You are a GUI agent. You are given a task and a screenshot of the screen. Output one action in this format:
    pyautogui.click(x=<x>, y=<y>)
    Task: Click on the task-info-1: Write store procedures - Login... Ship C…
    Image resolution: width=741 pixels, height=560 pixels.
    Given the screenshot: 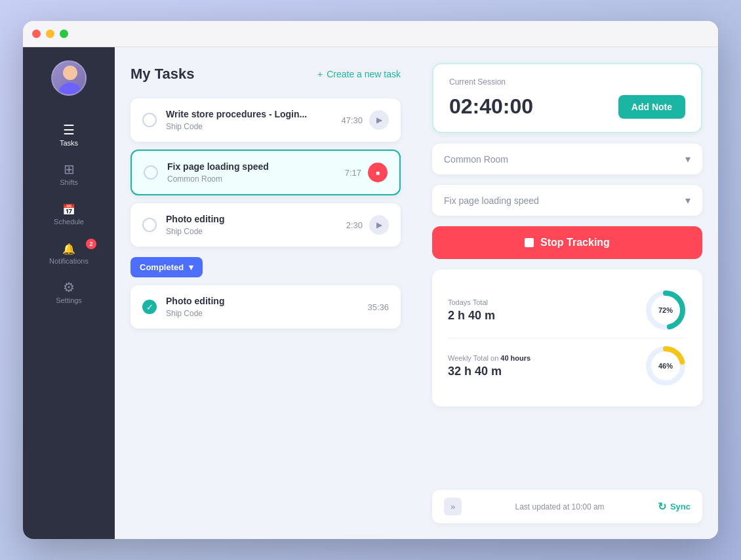 What is the action you would take?
    pyautogui.click(x=249, y=120)
    